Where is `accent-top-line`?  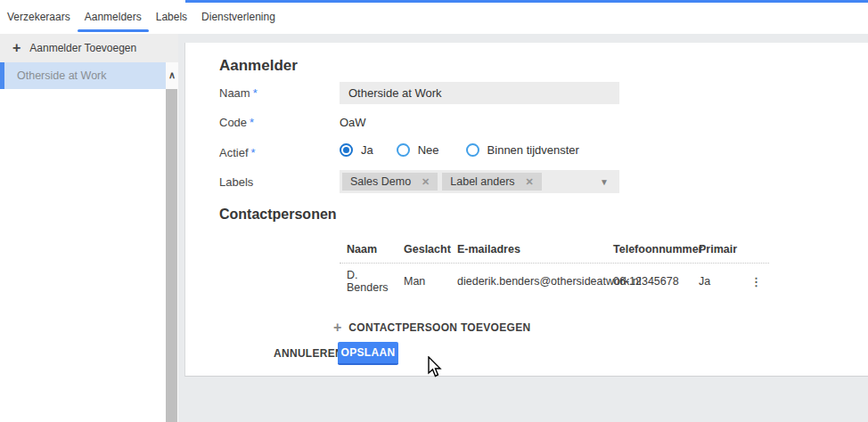
accent-top-line is located at coordinates (527, 2).